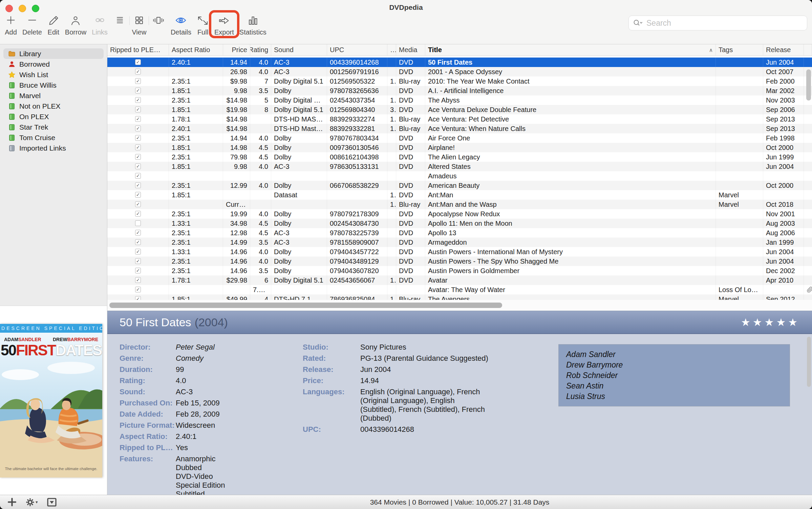  Describe the element at coordinates (460, 233) in the screenshot. I see `table-row: ✓2.35:112.984.5AC-39780783225739DVDApoll…` at that location.